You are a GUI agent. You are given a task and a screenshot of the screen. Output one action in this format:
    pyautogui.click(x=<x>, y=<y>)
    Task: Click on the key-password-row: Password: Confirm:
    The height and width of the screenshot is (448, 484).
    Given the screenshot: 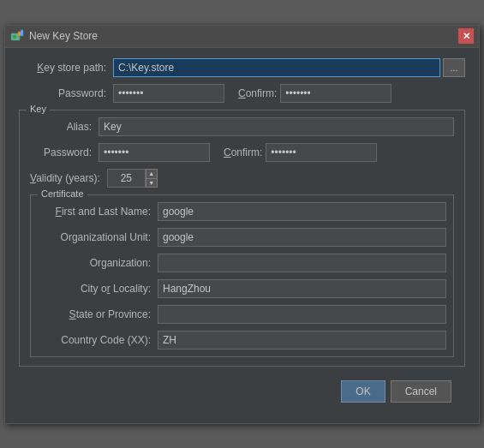 What is the action you would take?
    pyautogui.click(x=242, y=152)
    